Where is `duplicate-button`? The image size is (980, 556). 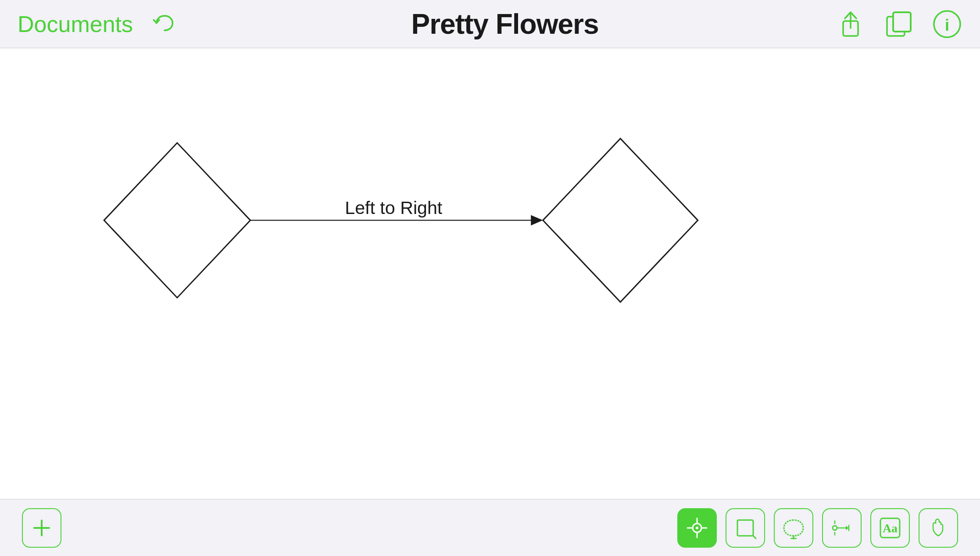
duplicate-button is located at coordinates (899, 24).